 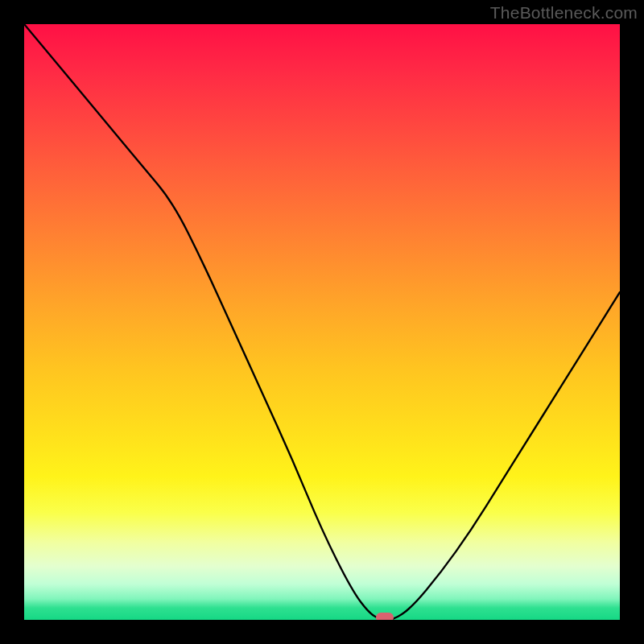 I want to click on optimal-marker, so click(x=385, y=617).